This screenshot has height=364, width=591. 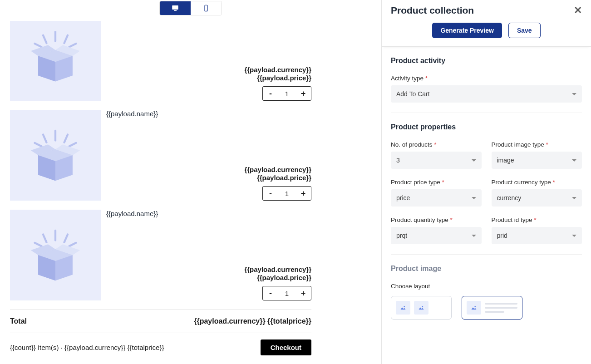 I want to click on section-title: Product activity, so click(x=487, y=61).